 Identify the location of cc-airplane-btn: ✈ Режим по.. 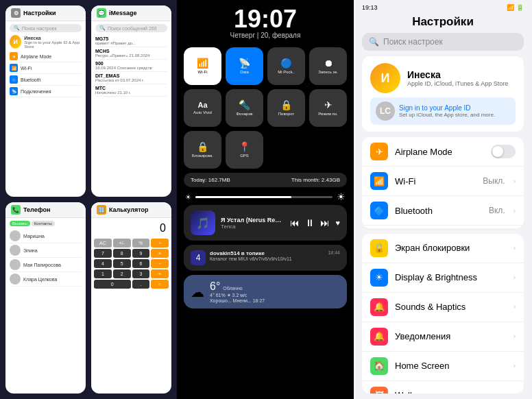
(328, 108).